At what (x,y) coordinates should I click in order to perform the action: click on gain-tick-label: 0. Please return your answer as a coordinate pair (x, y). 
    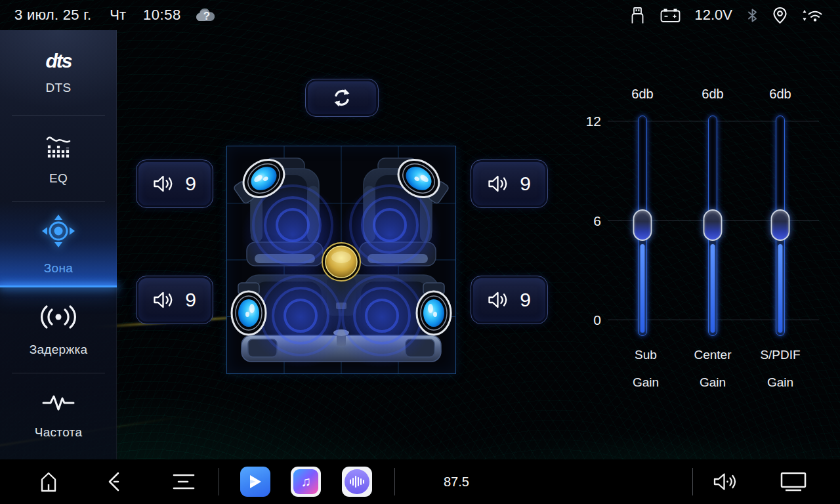
    Looking at the image, I should click on (582, 320).